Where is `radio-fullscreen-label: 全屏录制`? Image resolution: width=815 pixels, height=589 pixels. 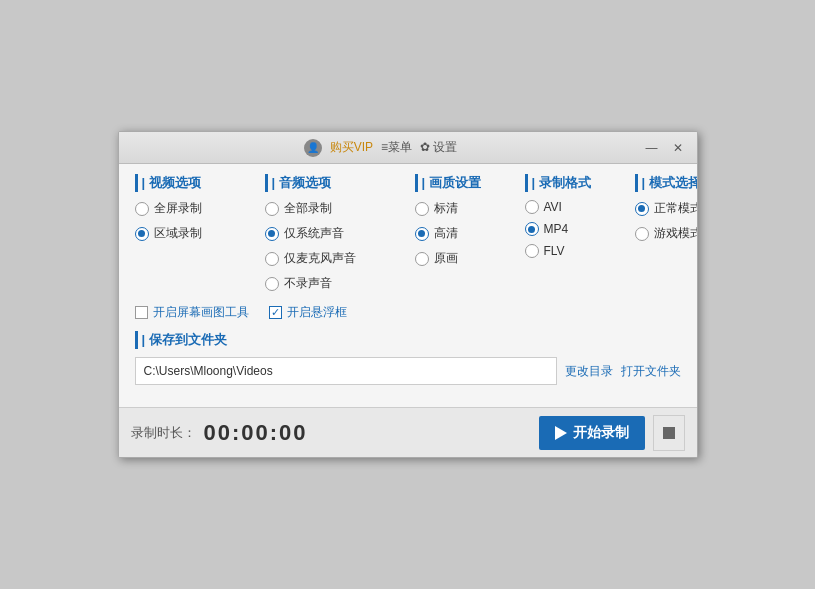 radio-fullscreen-label: 全屏录制 is located at coordinates (178, 208).